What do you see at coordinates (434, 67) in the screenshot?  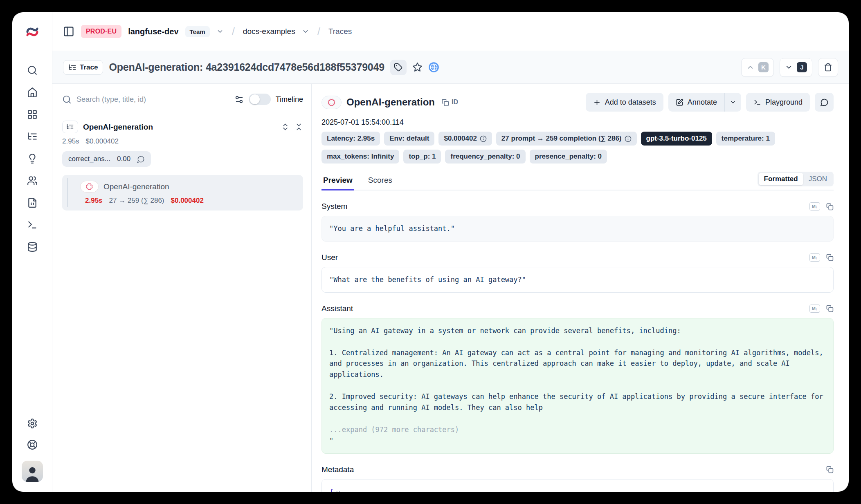 I see `globe-icon` at bounding box center [434, 67].